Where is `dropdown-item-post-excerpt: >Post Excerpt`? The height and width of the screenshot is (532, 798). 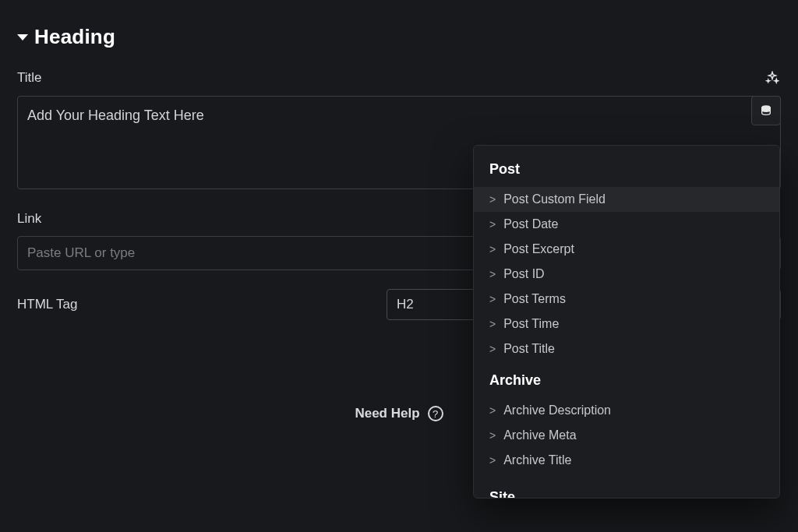
dropdown-item-post-excerpt: >Post Excerpt is located at coordinates (627, 249).